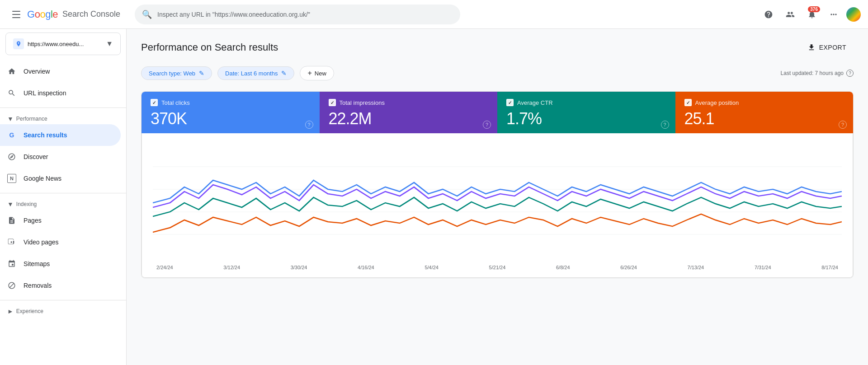  Describe the element at coordinates (109, 44) in the screenshot. I see `property-chevron-icon: ▼` at that location.